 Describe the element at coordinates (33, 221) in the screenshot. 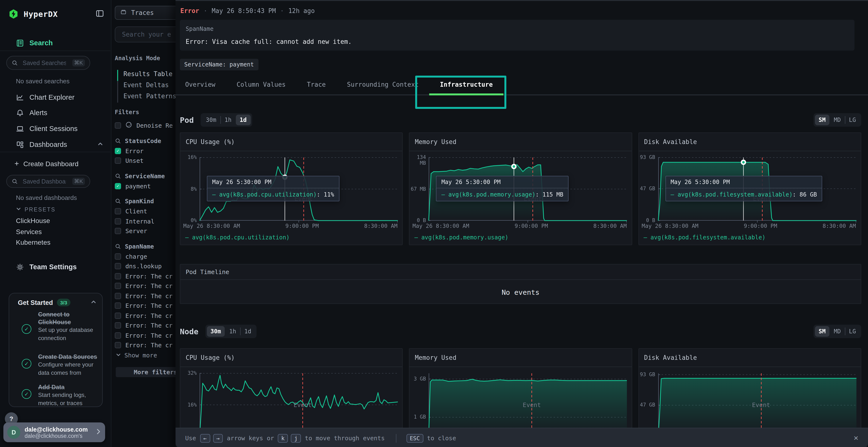

I see `preset-clickhouse: ClickHouse` at that location.